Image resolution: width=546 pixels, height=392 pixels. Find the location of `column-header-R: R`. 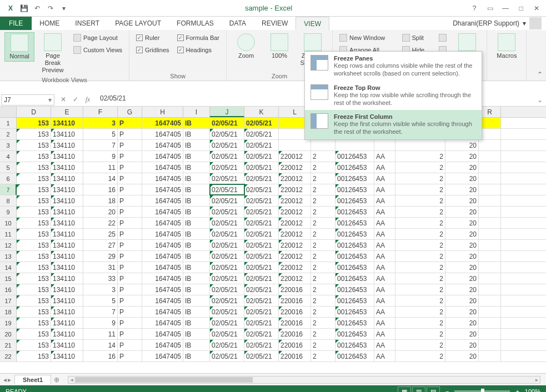

column-header-R: R is located at coordinates (490, 112).